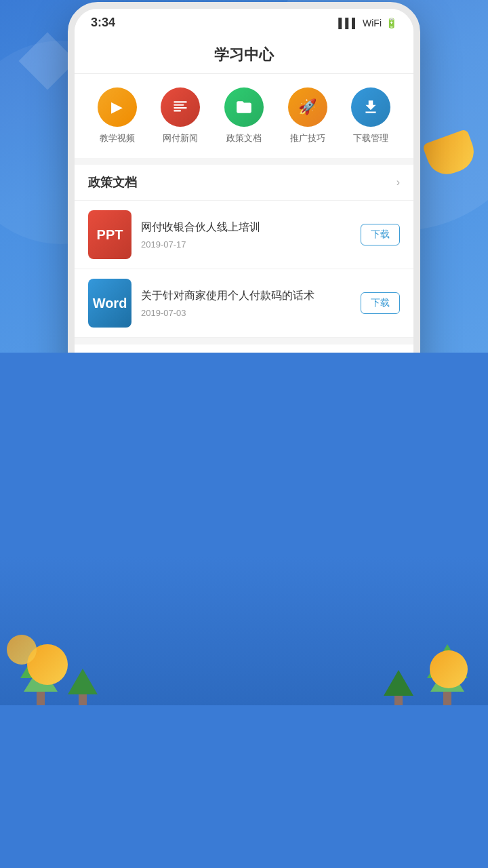 This screenshot has width=488, height=868. What do you see at coordinates (180, 107) in the screenshot?
I see `news-icon-circle` at bounding box center [180, 107].